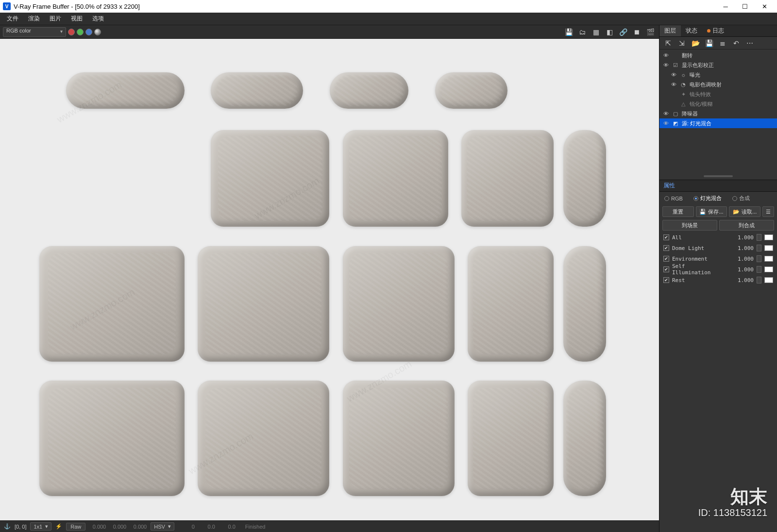 The image size is (777, 532). Describe the element at coordinates (736, 43) in the screenshot. I see `layers-undo-icon: ↶` at that location.